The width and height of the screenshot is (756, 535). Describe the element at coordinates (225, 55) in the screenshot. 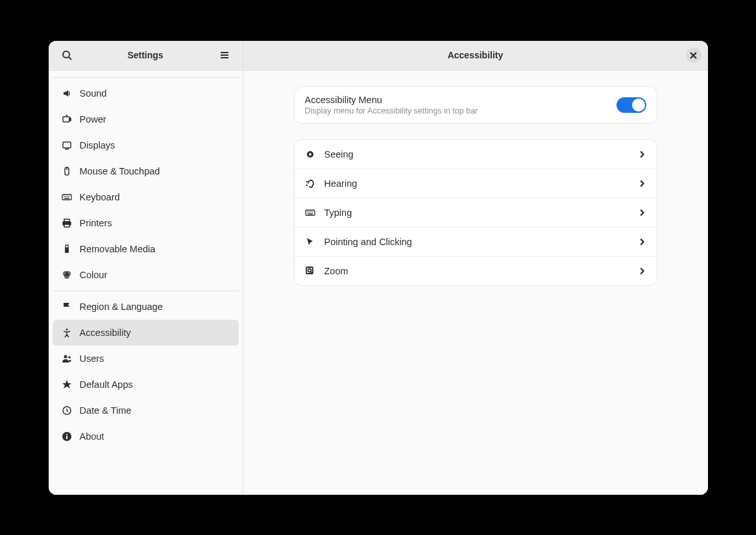

I see `hamburger-button` at that location.